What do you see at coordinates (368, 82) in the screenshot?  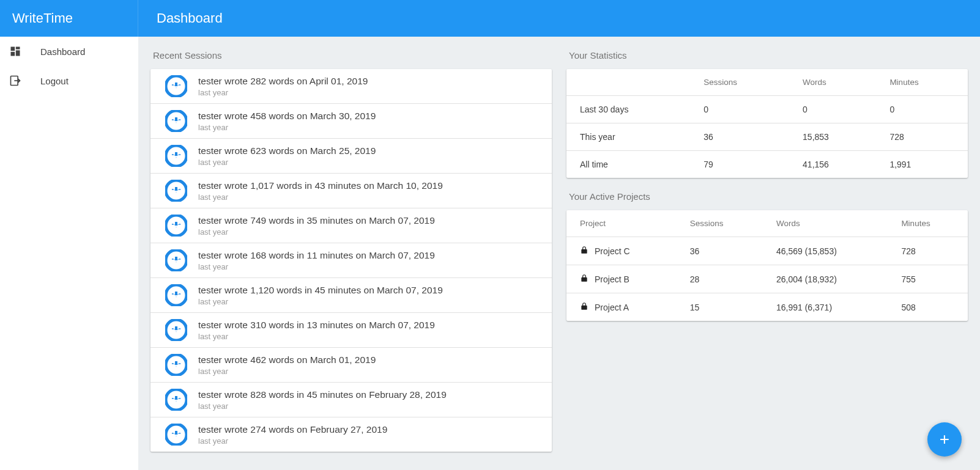 I see `session-line: tester wrote 282 words on April 01, 2019` at bounding box center [368, 82].